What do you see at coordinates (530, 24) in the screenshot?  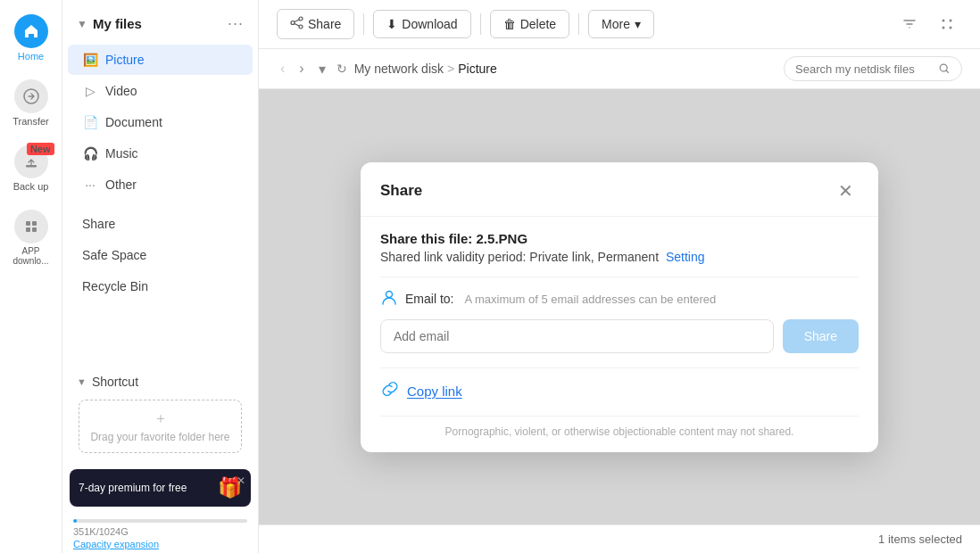 I see `delete-button: 🗑 Delete` at bounding box center [530, 24].